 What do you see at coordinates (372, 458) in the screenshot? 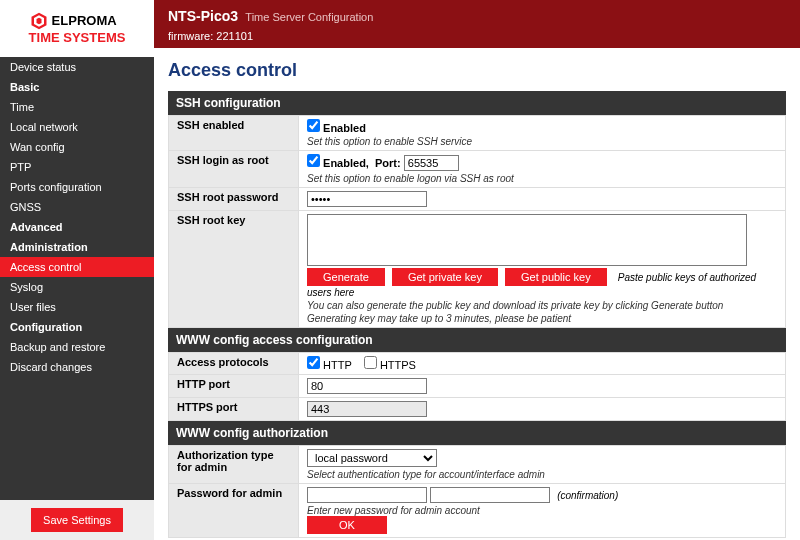
I see `auth-type-select: local password` at bounding box center [372, 458].